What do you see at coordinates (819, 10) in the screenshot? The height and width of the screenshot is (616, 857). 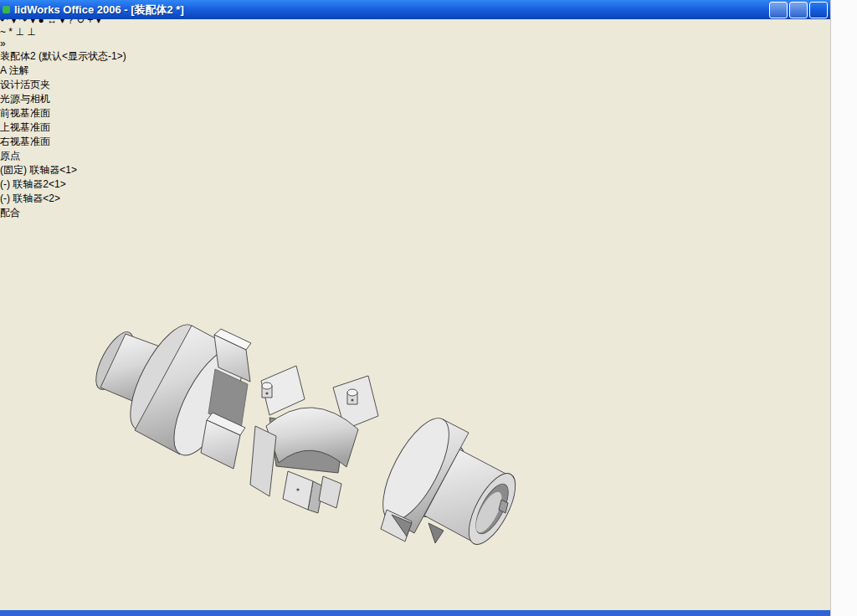 I see `close-button` at bounding box center [819, 10].